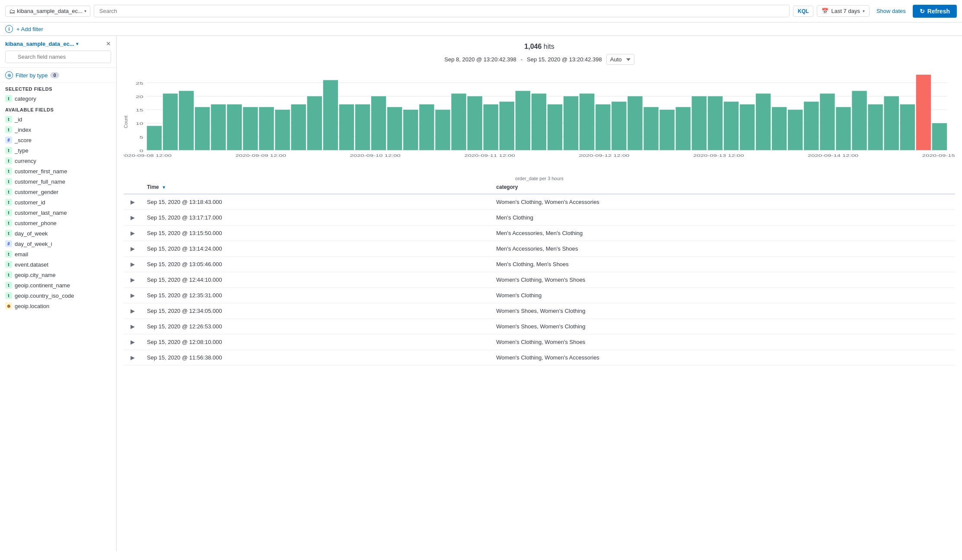 The height and width of the screenshot is (560, 962). What do you see at coordinates (621, 60) in the screenshot?
I see `interval-select: Auto` at bounding box center [621, 60].